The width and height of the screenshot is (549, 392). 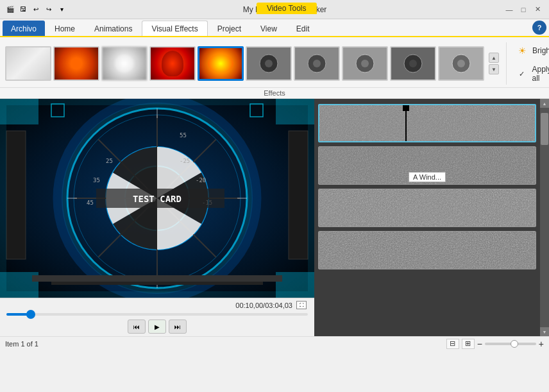 What do you see at coordinates (264, 305) in the screenshot?
I see `time-display: 00:10,00/03:04,03` at bounding box center [264, 305].